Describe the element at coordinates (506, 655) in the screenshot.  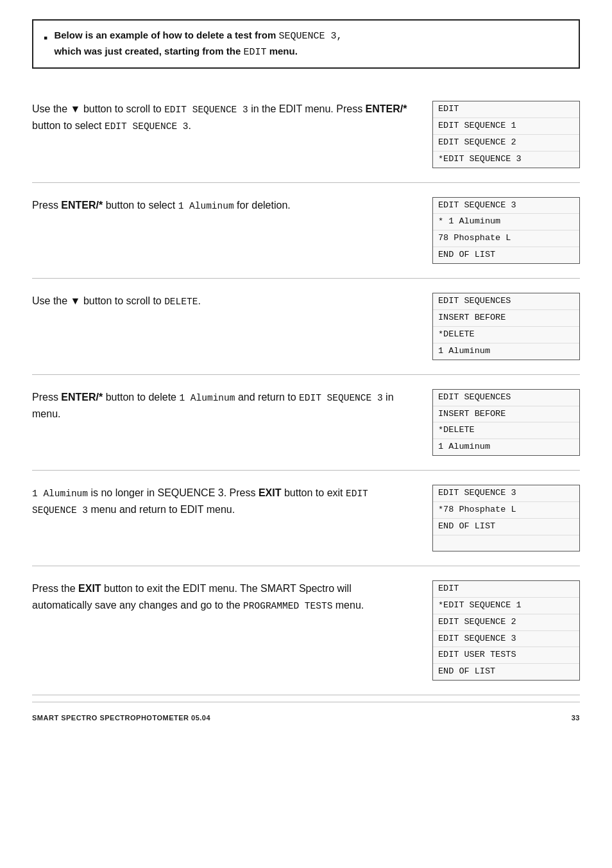
I see `lcd-row: EDIT USER TESTS` at that location.